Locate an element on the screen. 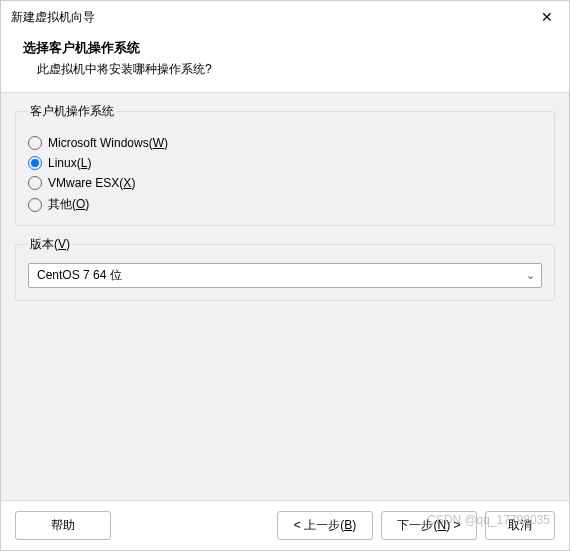  version-fieldset: 版本(V) CentOS 7 64 位 ⌄ is located at coordinates (285, 268).